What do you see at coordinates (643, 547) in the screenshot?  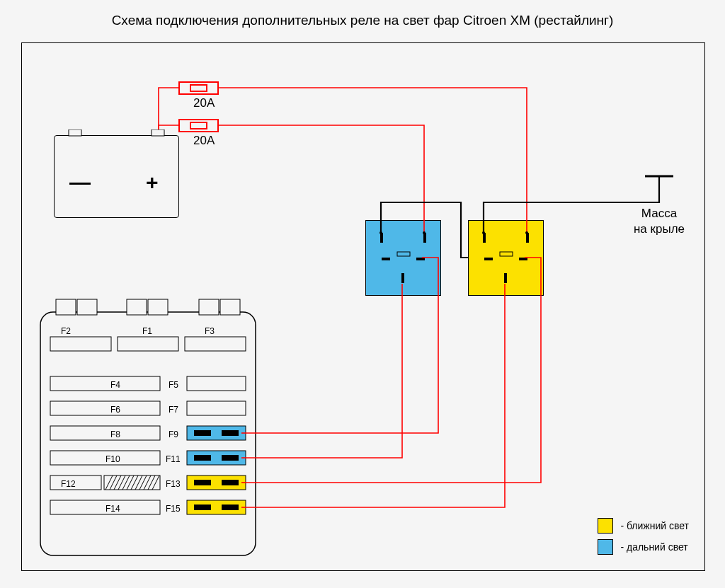 I see `legend-far-beam: - дальний свет` at bounding box center [643, 547].